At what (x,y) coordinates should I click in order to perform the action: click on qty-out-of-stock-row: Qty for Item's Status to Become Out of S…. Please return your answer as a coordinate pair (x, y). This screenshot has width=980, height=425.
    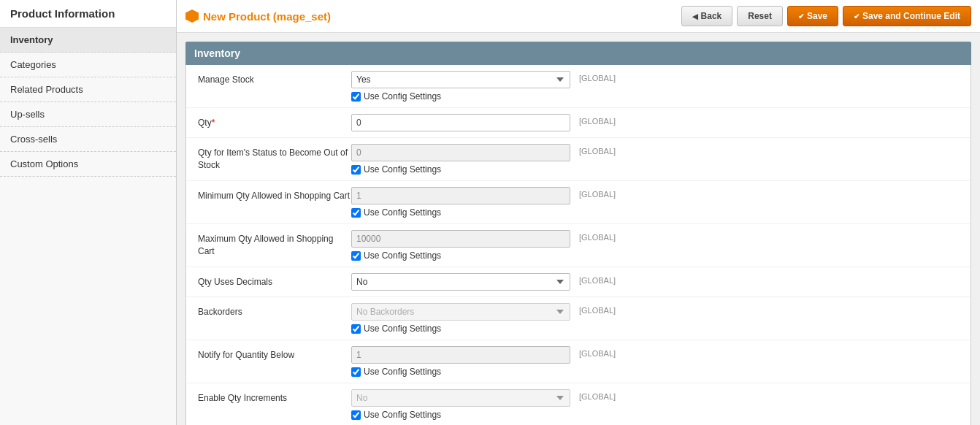
    Looking at the image, I should click on (578, 159).